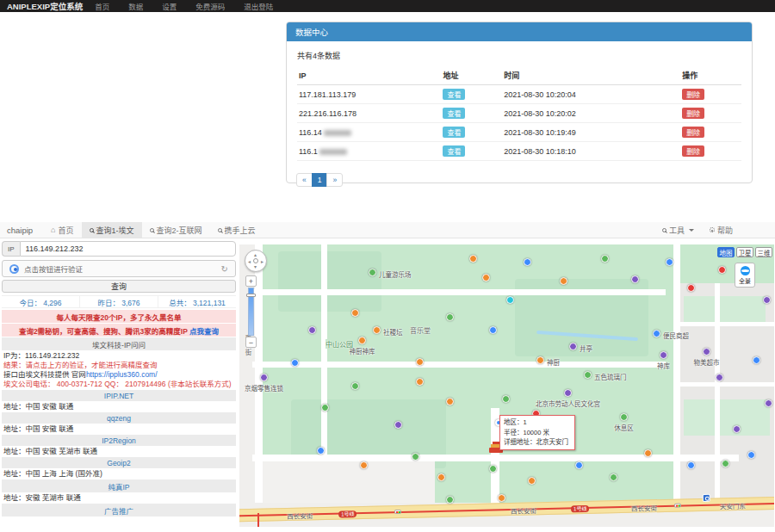  What do you see at coordinates (251, 295) in the screenshot?
I see `zoom-slider-handle` at bounding box center [251, 295].